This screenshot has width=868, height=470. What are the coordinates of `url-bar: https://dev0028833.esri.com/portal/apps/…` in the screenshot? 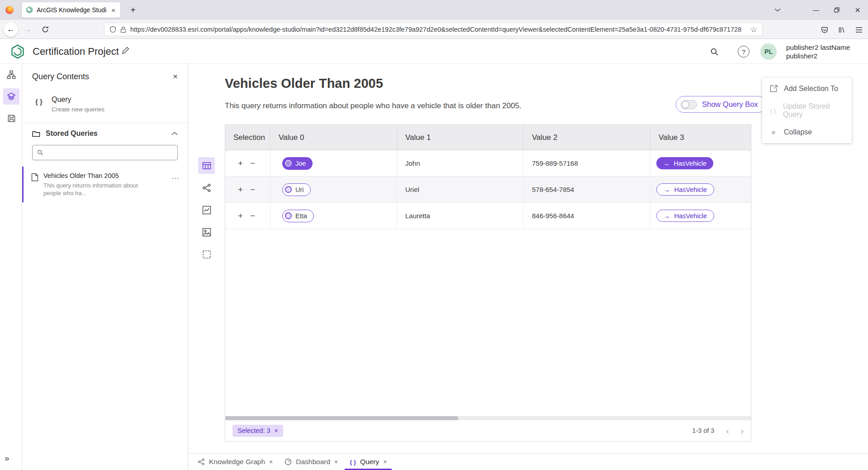 It's located at (433, 29).